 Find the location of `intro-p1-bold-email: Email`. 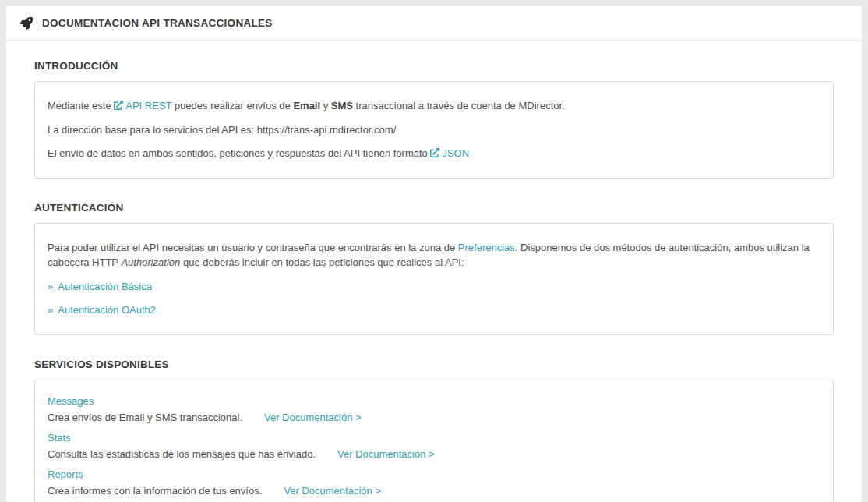

intro-p1-bold-email: Email is located at coordinates (307, 106).